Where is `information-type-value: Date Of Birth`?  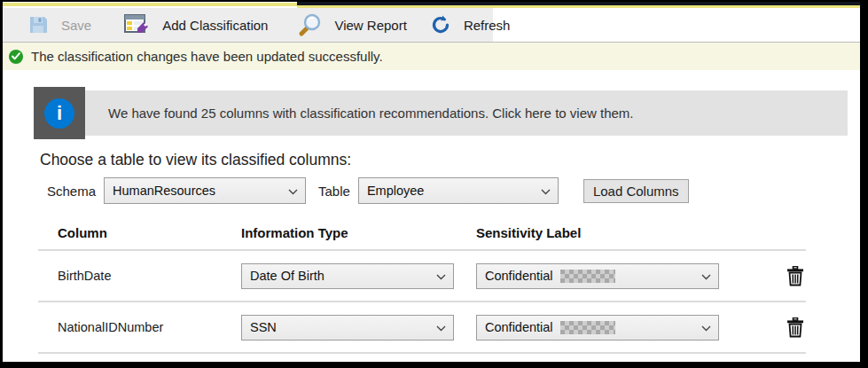 information-type-value: Date Of Birth is located at coordinates (287, 276).